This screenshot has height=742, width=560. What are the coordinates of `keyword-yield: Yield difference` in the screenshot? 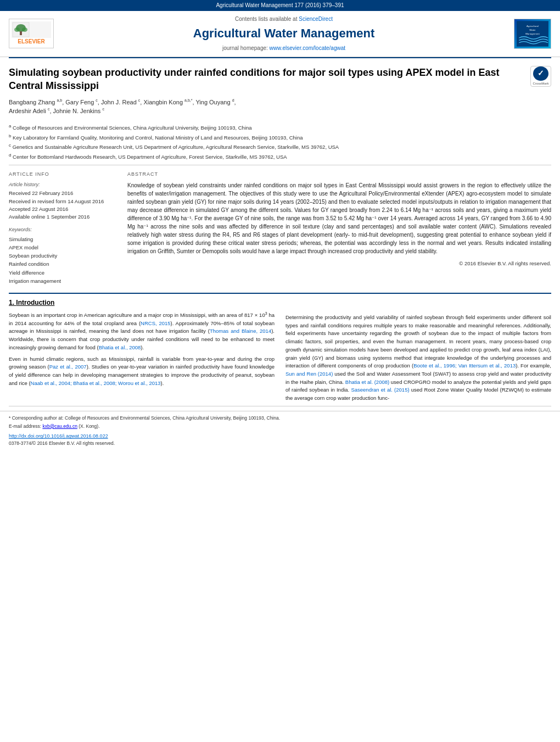 It's located at (64, 272).